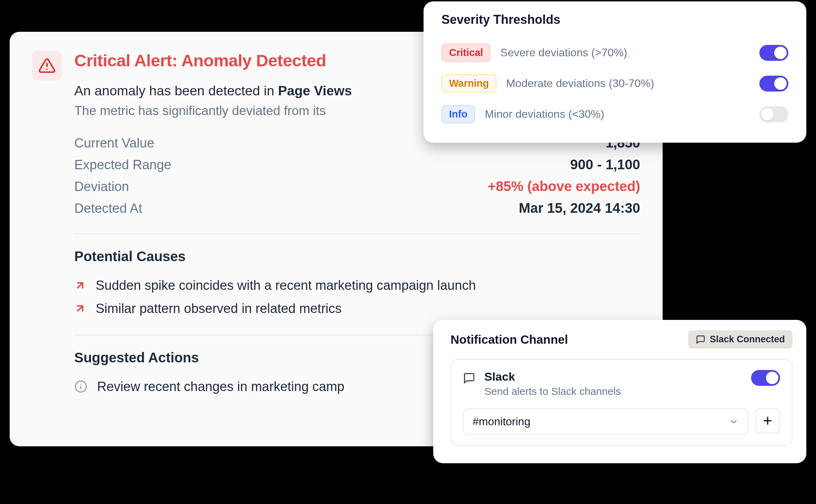 Image resolution: width=816 pixels, height=504 pixels. I want to click on kv-expected-range: Expected Range 900 - 1,100, so click(357, 164).